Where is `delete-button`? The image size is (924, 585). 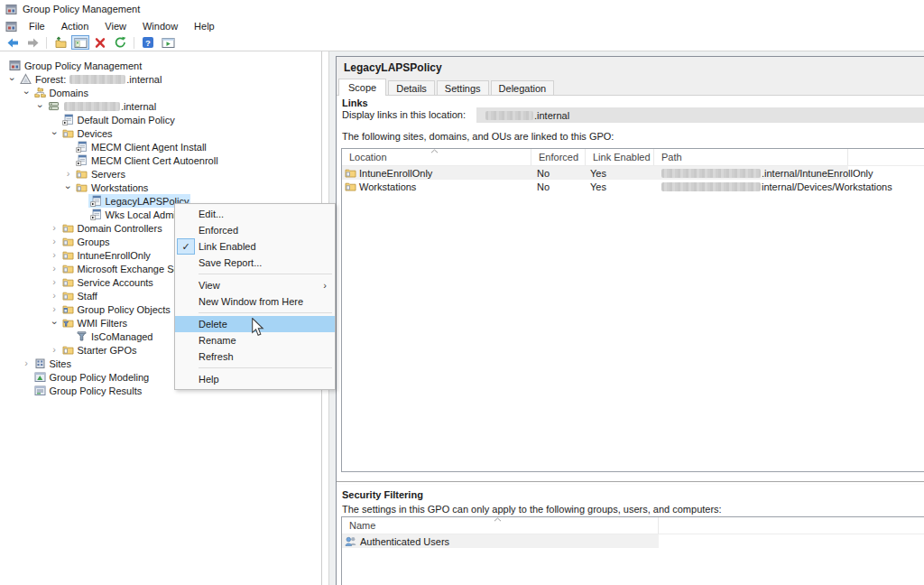
delete-button is located at coordinates (100, 42).